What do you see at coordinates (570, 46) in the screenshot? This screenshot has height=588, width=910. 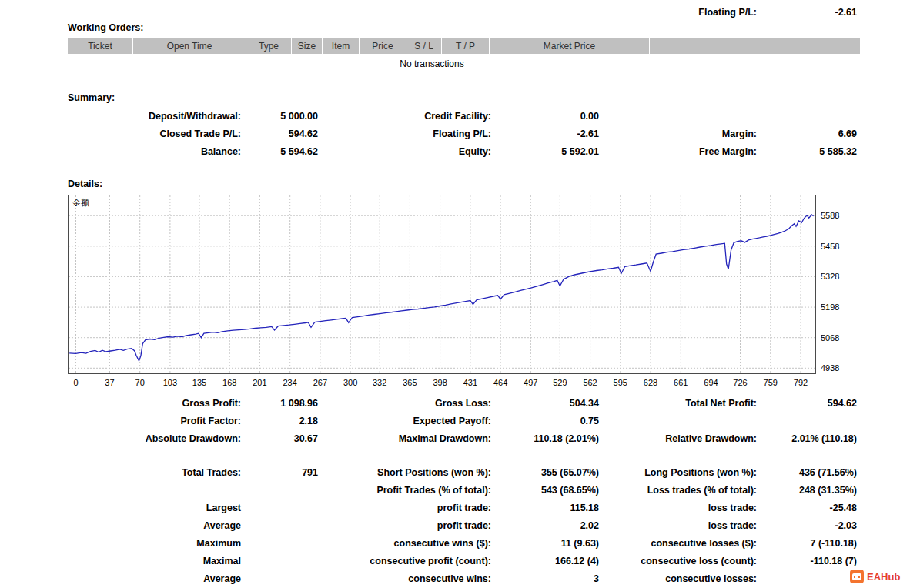 I see `column-header-market-price: Market Price` at bounding box center [570, 46].